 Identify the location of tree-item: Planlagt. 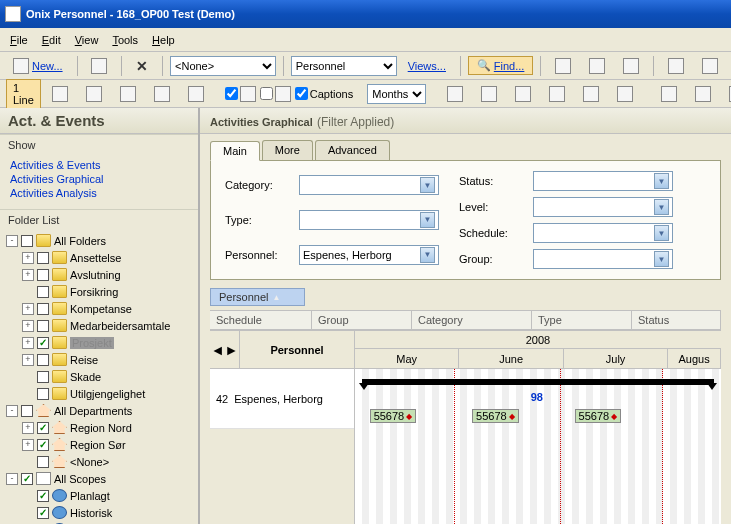
(107, 496).